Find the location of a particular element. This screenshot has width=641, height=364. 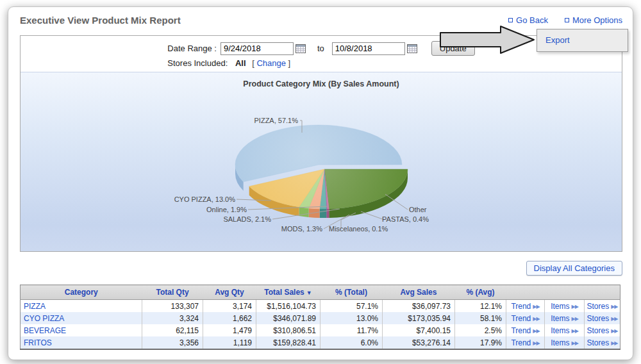

date-range-label: Date Range : is located at coordinates (192, 49).